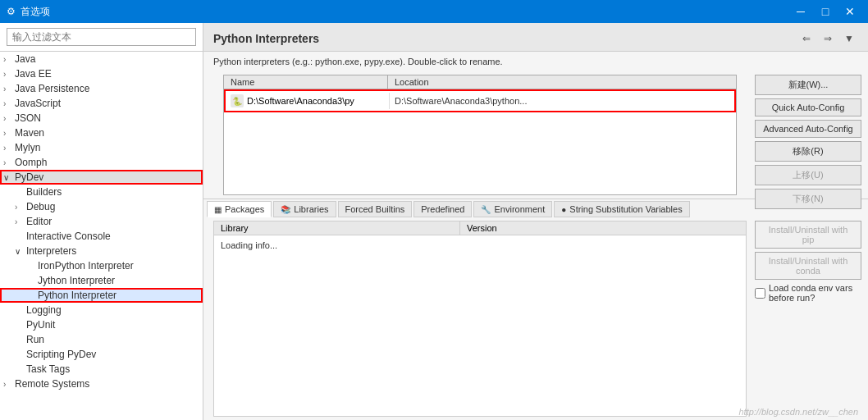  I want to click on col-location-header: Location, so click(562, 82).